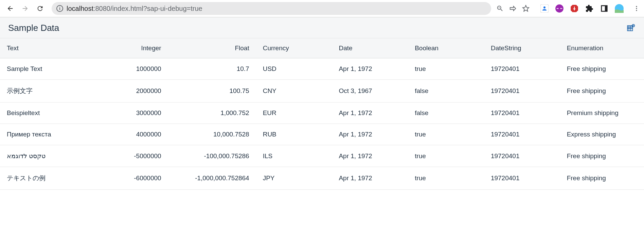 This screenshot has width=644, height=242. I want to click on cell-currency: CNY, so click(294, 91).